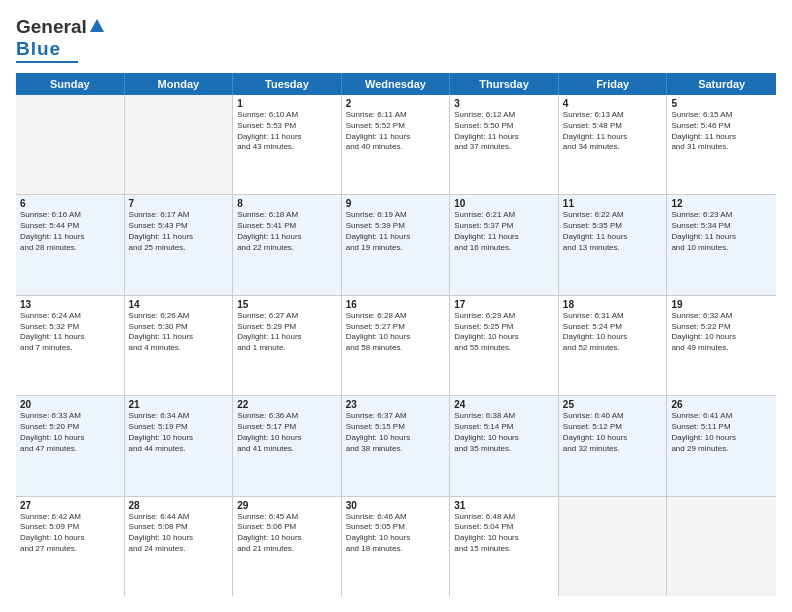 The height and width of the screenshot is (612, 792). What do you see at coordinates (504, 404) in the screenshot?
I see `day-number: 24` at bounding box center [504, 404].